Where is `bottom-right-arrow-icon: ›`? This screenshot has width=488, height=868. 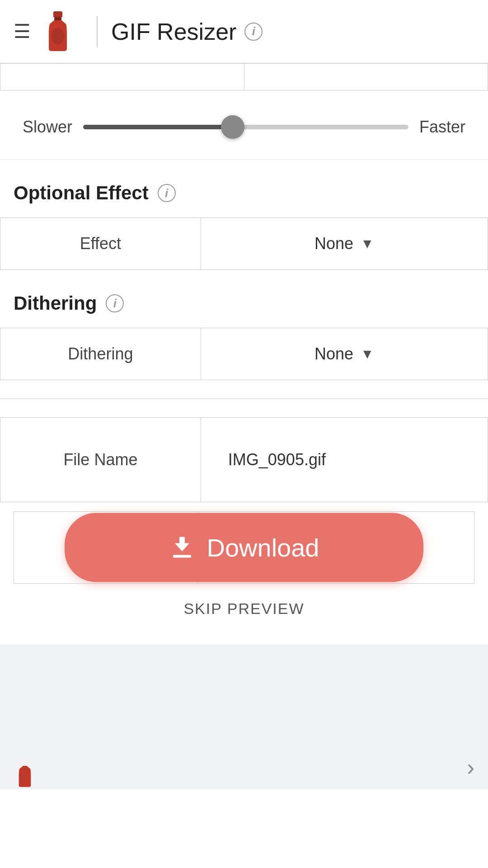 bottom-right-arrow-icon: › is located at coordinates (471, 767).